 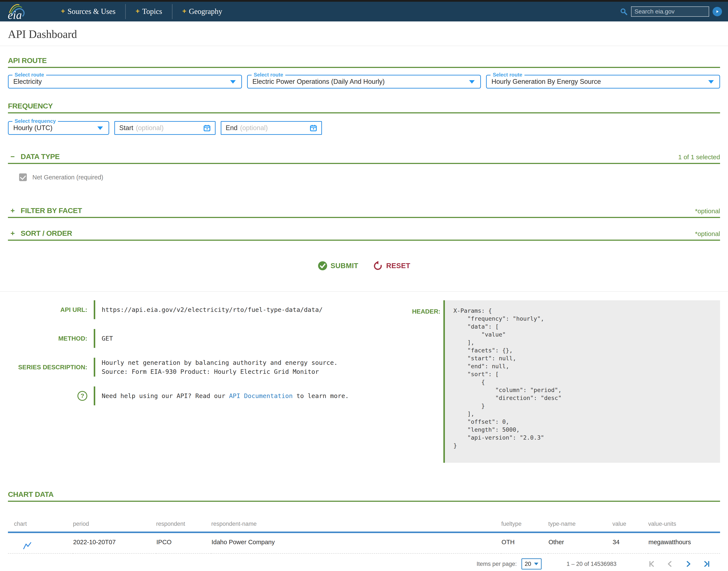 I want to click on method-label: METHOD:, so click(x=51, y=338).